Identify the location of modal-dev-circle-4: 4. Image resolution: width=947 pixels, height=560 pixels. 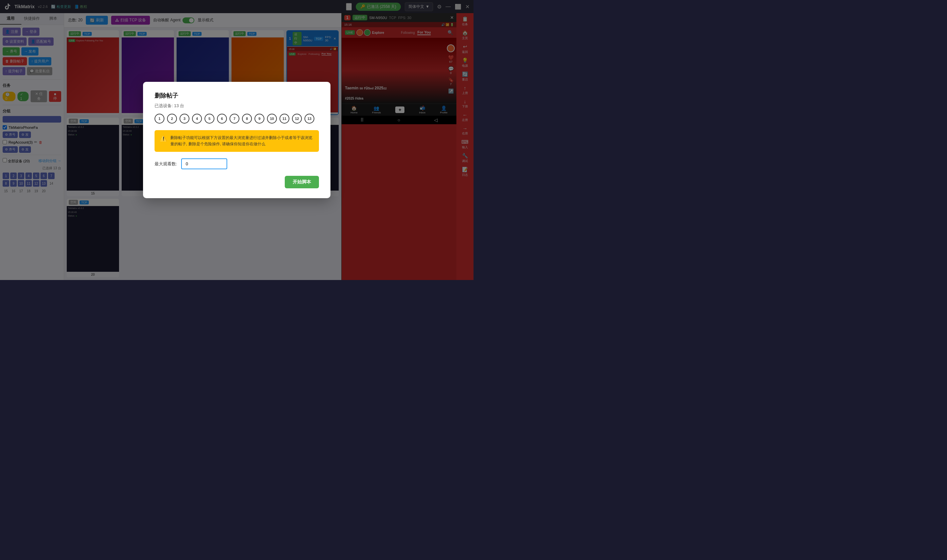
(197, 118).